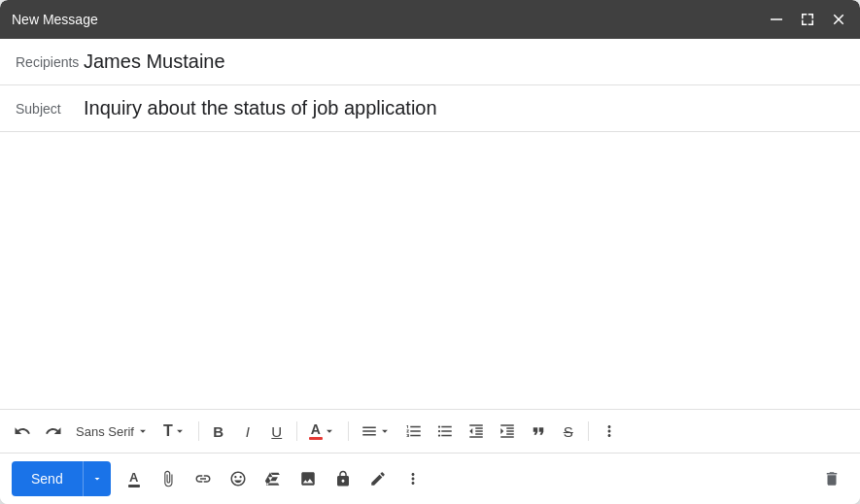  Describe the element at coordinates (430, 431) in the screenshot. I see `formatting-toolbar: Sans Serif T B I U A` at that location.